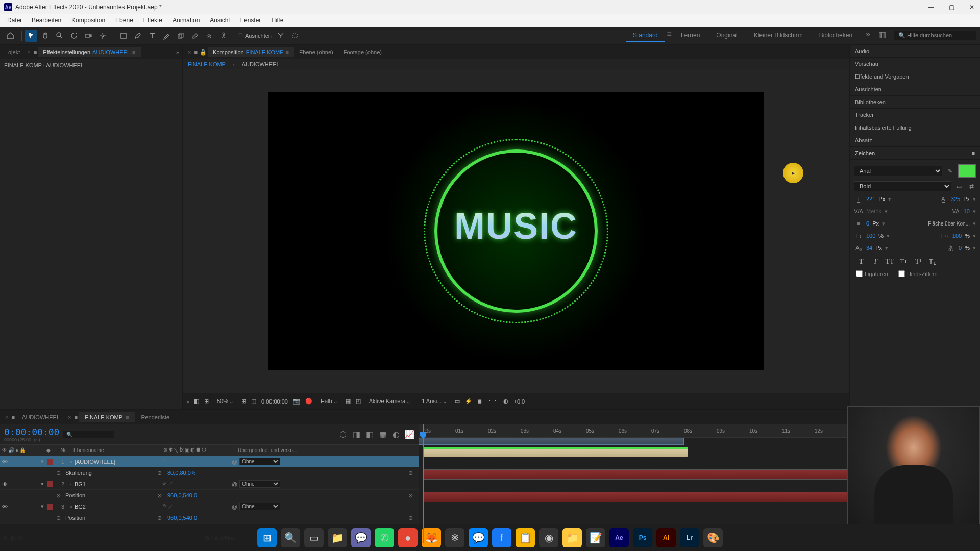 Image resolution: width=980 pixels, height=551 pixels. Describe the element at coordinates (209, 484) in the screenshot. I see `layer-row-bg1: 👁 ▾ 2 ▫BG1 ⊛／ @Ohne` at that location.